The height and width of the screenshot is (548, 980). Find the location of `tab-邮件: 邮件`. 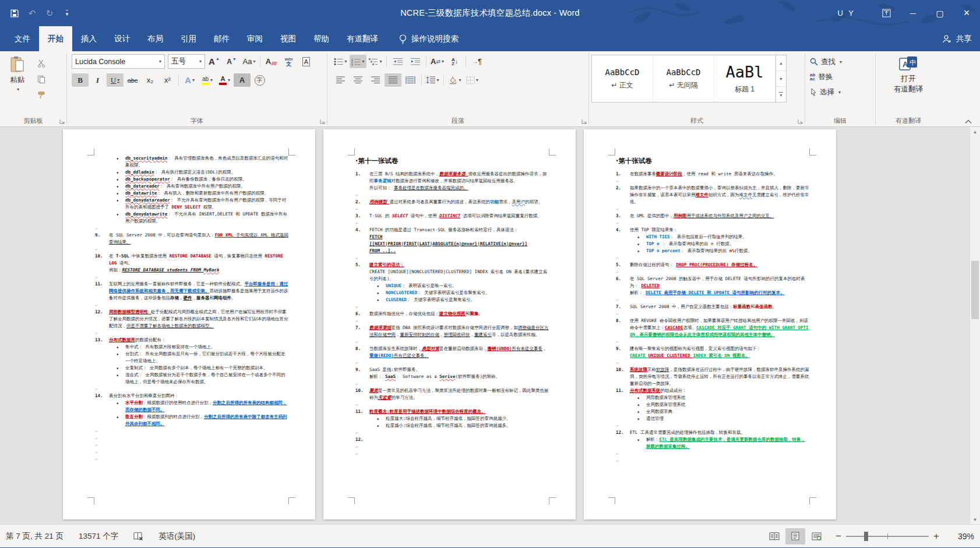

tab-邮件: 邮件 is located at coordinates (221, 38).